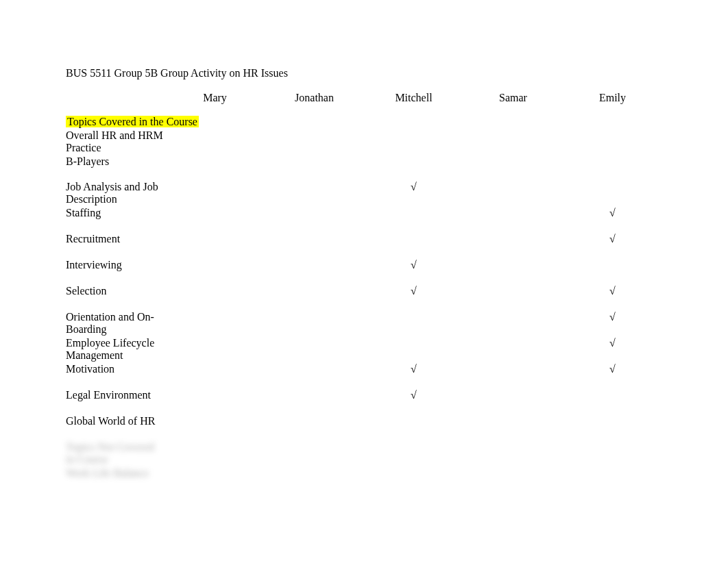 This screenshot has width=728, height=563. What do you see at coordinates (364, 401) in the screenshot?
I see `table-row: Legal Environment √` at bounding box center [364, 401].